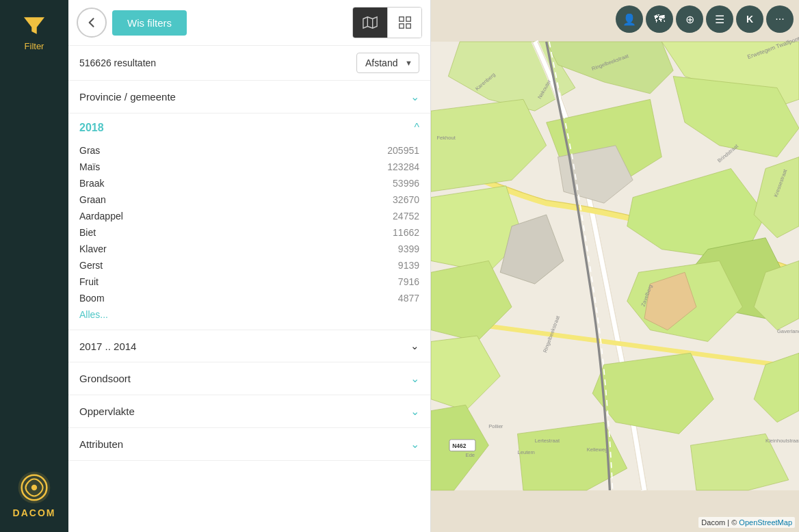 The image size is (799, 532). I want to click on list-icon-button: ☰, so click(720, 19).